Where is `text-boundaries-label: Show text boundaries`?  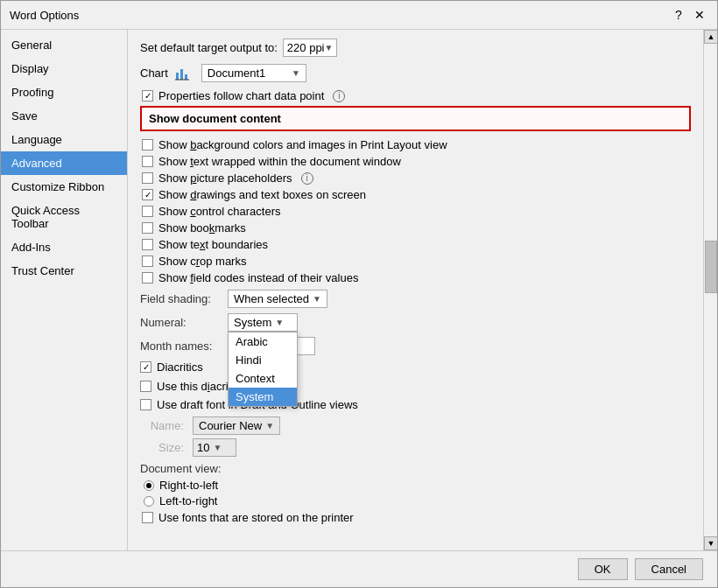 text-boundaries-label: Show text boundaries is located at coordinates (214, 245).